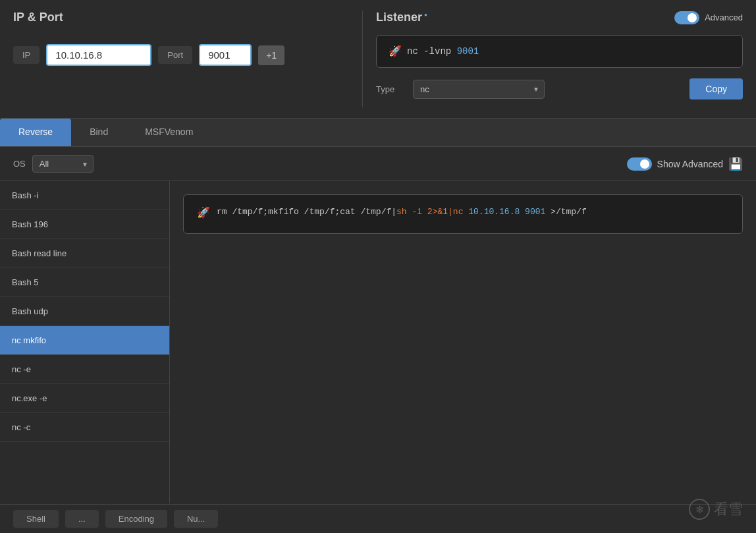  I want to click on ip-port-panel: IP & Port IP Port +1, so click(181, 59).